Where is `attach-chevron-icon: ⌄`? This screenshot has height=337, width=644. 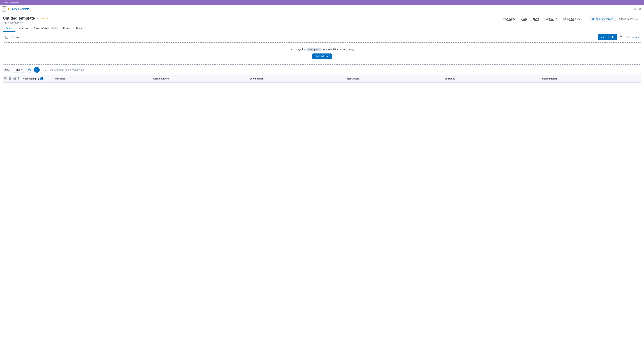 attach-chevron-icon: ⌄ is located at coordinates (637, 19).